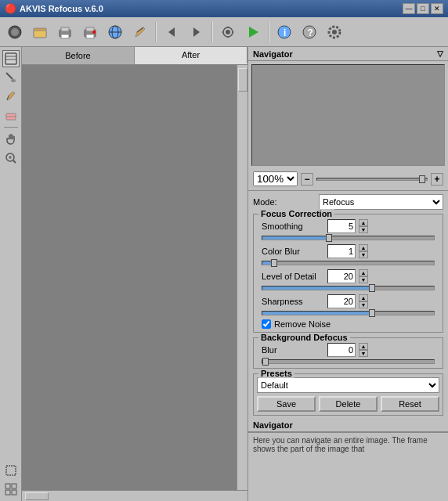 Image resolution: width=448 pixels, height=501 pixels. Describe the element at coordinates (348, 350) in the screenshot. I see `blur-row: Blur ▲ ▼` at that location.